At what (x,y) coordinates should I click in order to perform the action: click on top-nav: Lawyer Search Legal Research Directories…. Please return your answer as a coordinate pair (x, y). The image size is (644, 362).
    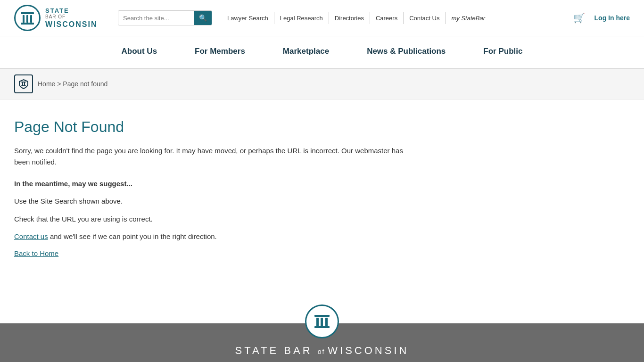
    Looking at the image, I should click on (394, 18).